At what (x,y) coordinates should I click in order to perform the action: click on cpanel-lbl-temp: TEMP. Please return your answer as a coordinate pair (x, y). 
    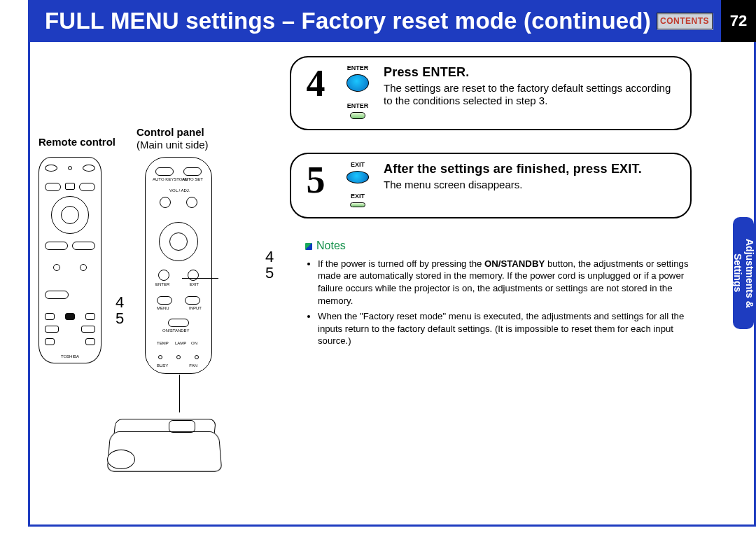
    Looking at the image, I should click on (162, 343).